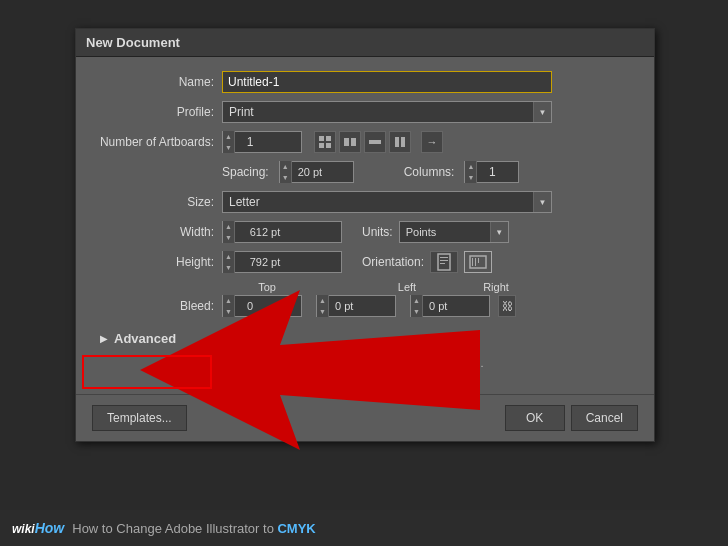 This screenshot has width=728, height=546. Describe the element at coordinates (250, 306) in the screenshot. I see `bleed-top-value: 0` at that location.